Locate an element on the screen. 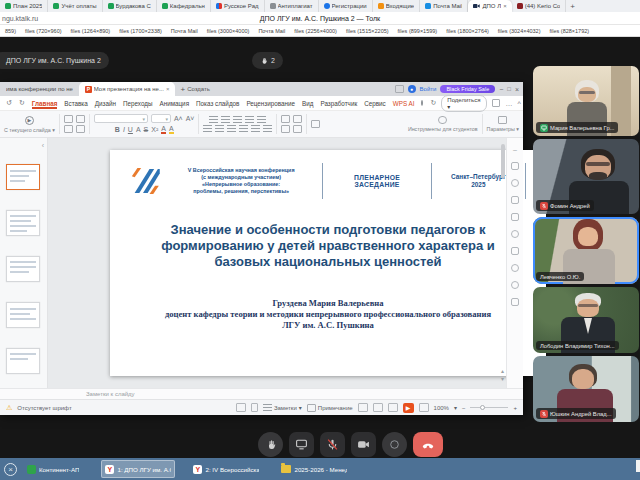 This screenshot has width=640, height=480. font-family-select: ▾ is located at coordinates (121, 118).